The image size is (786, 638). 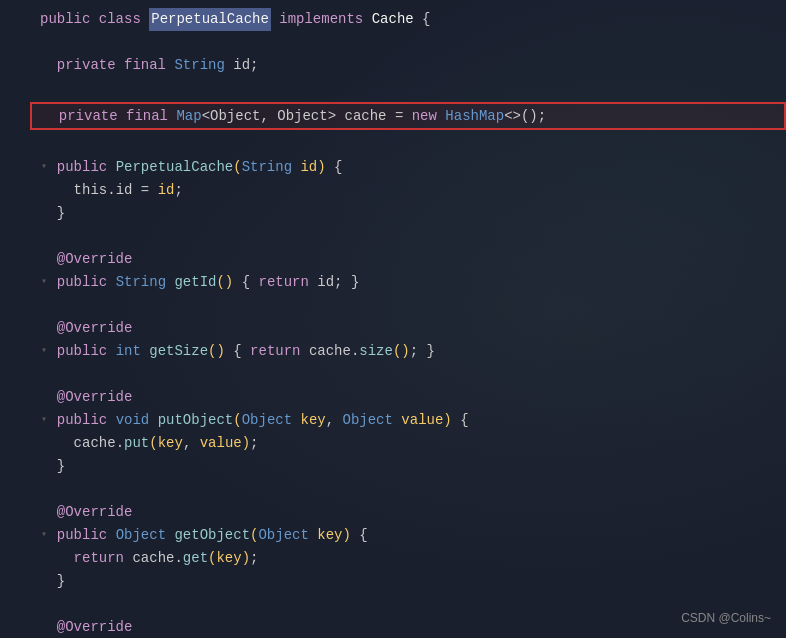 What do you see at coordinates (376, 351) in the screenshot?
I see `token: size` at bounding box center [376, 351].